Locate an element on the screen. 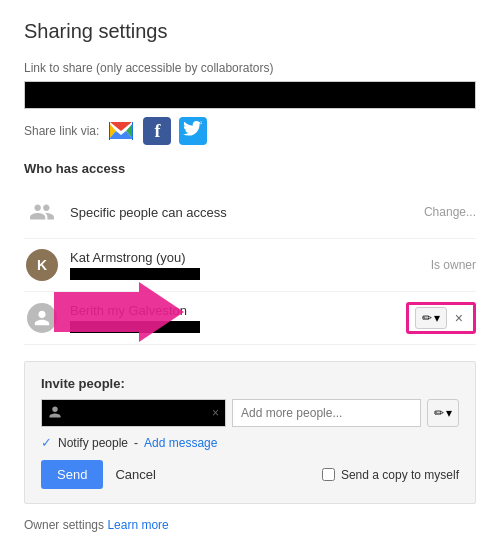  berith-name: Berith my Galveston is located at coordinates (234, 310).